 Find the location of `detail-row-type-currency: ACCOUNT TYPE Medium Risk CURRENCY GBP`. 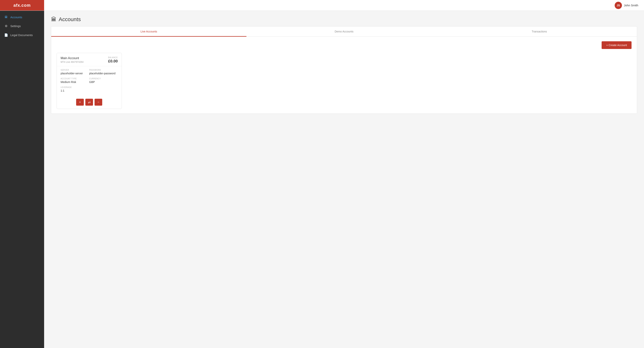

detail-row-type-currency: ACCOUNT TYPE Medium Risk CURRENCY GBP is located at coordinates (89, 81).